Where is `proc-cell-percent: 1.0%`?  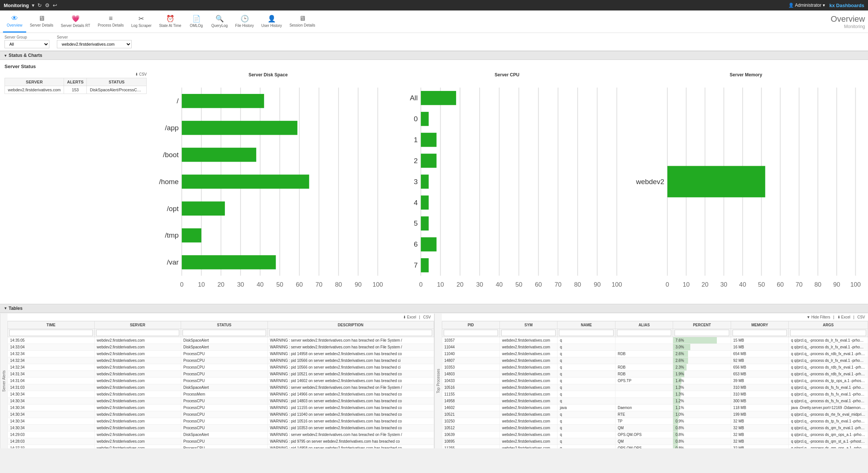 proc-cell-percent: 1.0% is located at coordinates (702, 414).